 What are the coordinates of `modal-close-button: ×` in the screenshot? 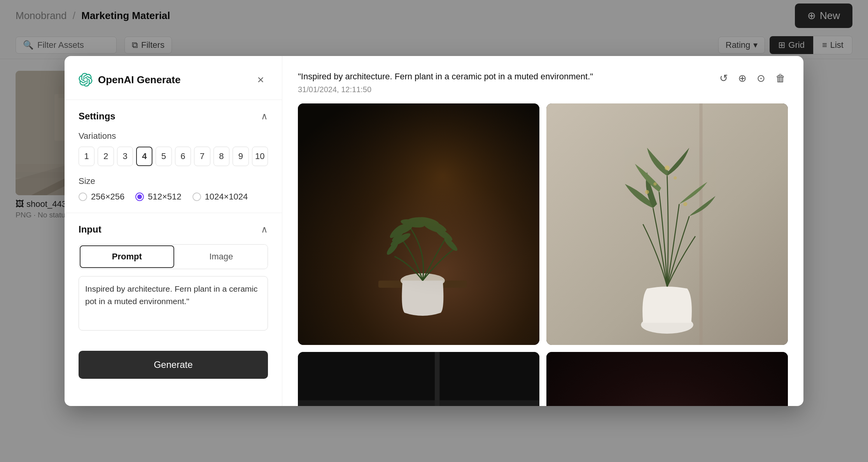 It's located at (261, 80).